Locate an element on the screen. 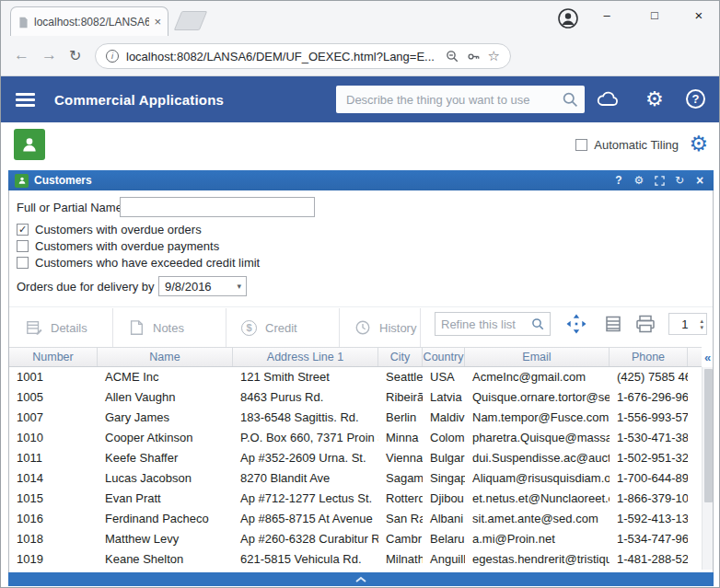 This screenshot has width=720, height=588. tiling-settings-gear-icon: ⚙ is located at coordinates (698, 144).